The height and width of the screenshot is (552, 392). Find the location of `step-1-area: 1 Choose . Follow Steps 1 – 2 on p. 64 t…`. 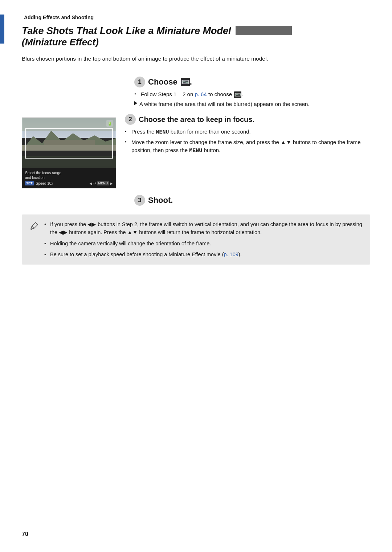

step-1-area: 1 Choose . Follow Steps 1 – 2 on p. 64 t… is located at coordinates (252, 92).